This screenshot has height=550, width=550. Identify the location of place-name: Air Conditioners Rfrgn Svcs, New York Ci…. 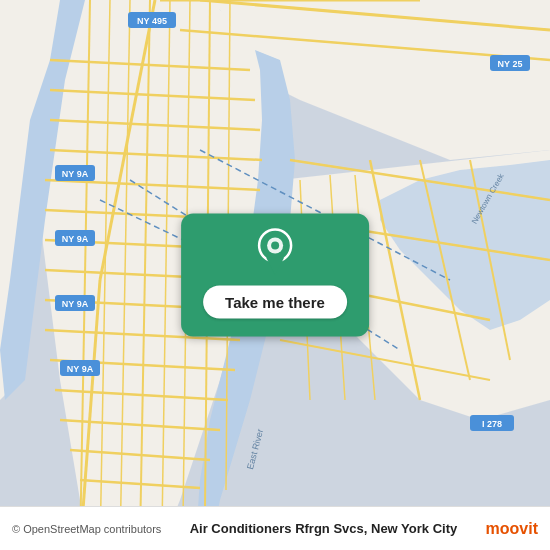
(323, 528).